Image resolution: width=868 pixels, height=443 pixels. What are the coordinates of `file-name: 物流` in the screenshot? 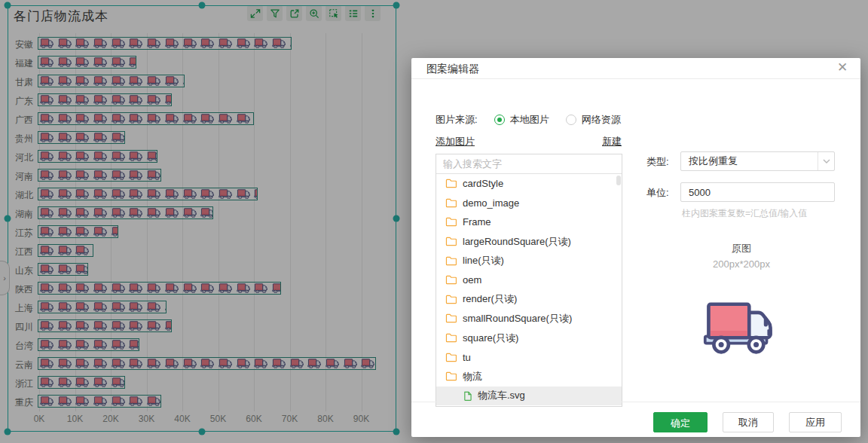 It's located at (472, 377).